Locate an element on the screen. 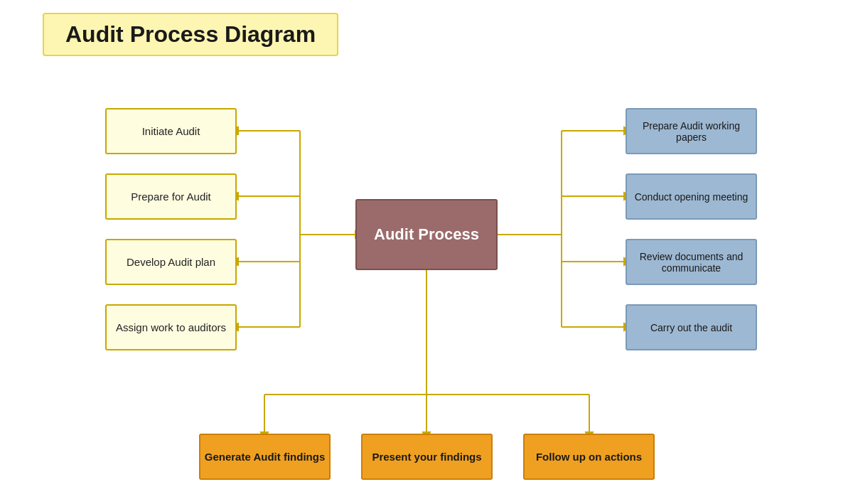 This screenshot has width=853, height=504. right-box-opening-meeting: Conduct opening meeting is located at coordinates (691, 196).